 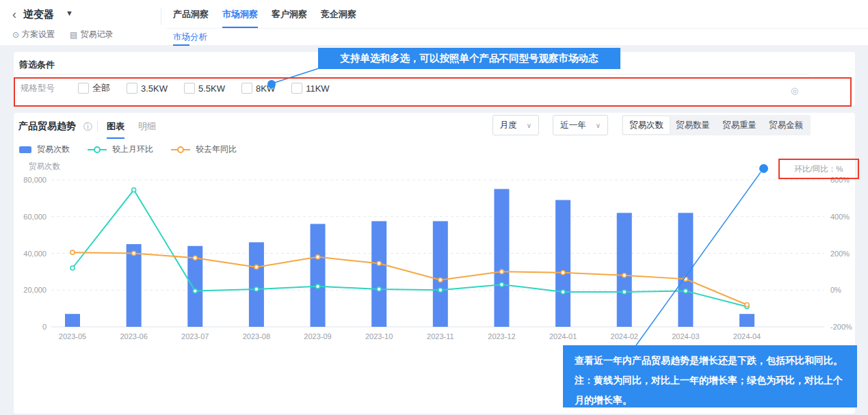 I want to click on svg-text: 400%, so click(x=840, y=217).